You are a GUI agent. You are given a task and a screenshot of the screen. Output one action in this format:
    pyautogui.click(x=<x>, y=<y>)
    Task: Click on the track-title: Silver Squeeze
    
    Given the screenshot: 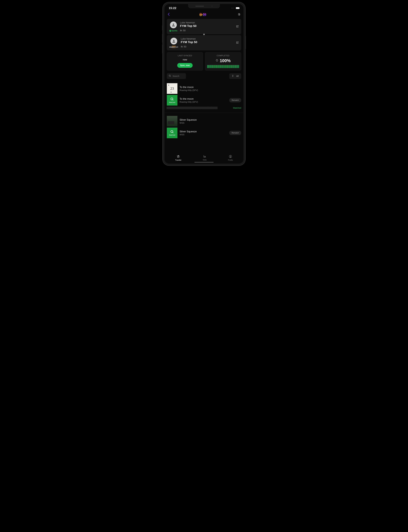 What is the action you would take?
    pyautogui.click(x=210, y=120)
    